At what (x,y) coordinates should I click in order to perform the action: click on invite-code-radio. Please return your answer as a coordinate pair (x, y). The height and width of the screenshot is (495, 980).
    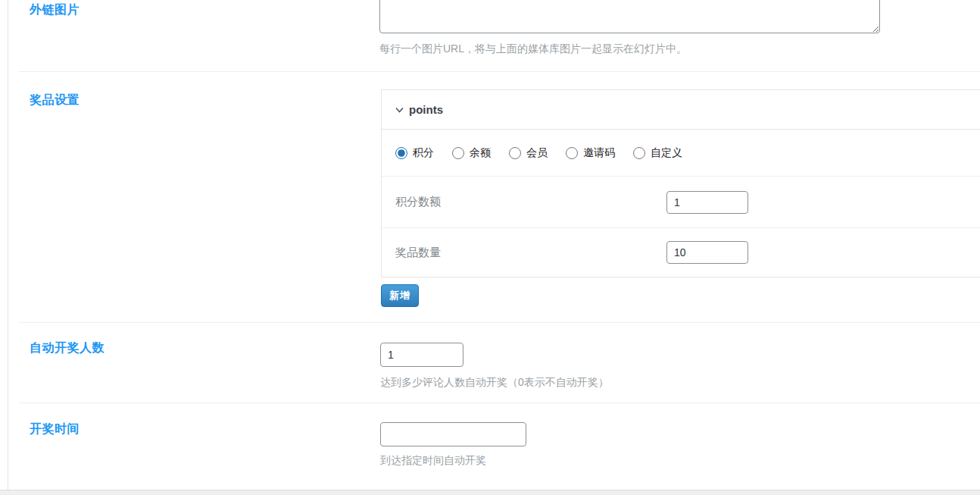
    Looking at the image, I should click on (572, 153).